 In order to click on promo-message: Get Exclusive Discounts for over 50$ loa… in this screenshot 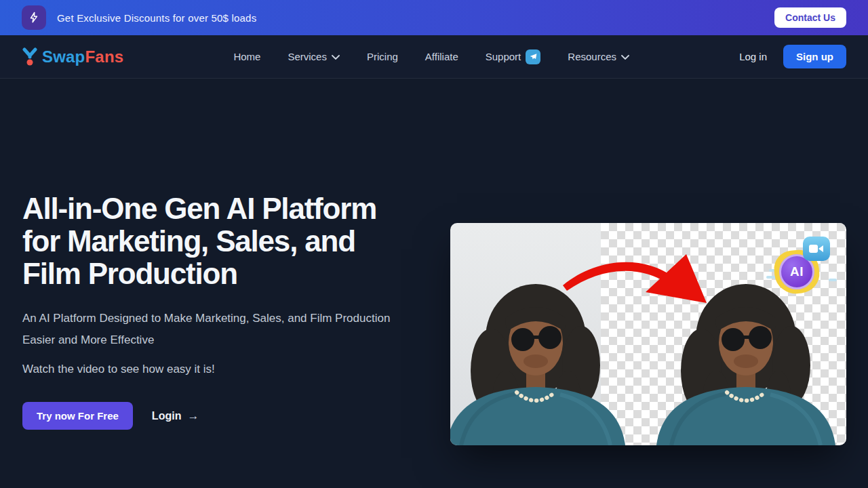, I will do `click(157, 18)`.